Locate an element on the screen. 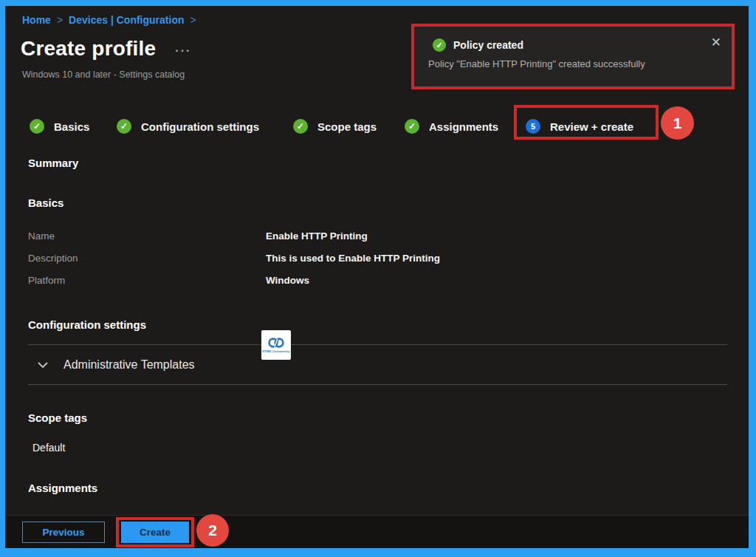  create-button: Create is located at coordinates (155, 532).